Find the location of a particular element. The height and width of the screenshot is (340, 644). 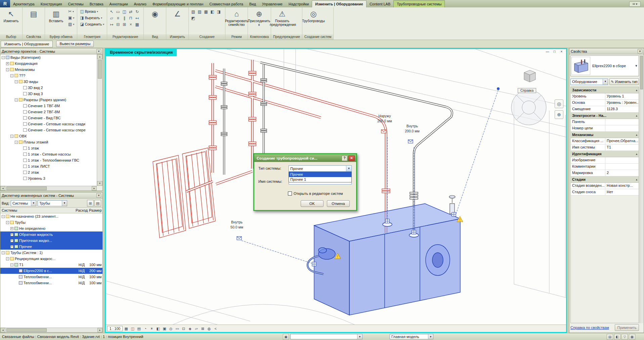

project-tree-item: 3D вид 2 is located at coordinates (48, 88).